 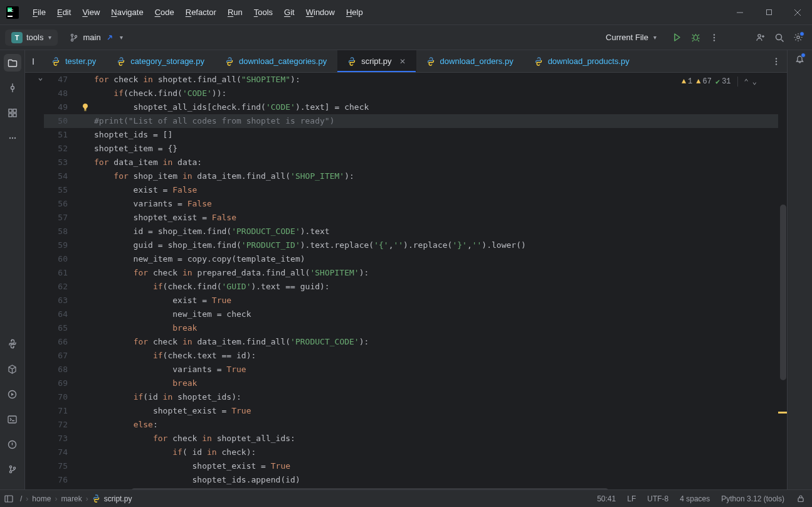 What do you see at coordinates (411, 176) in the screenshot?
I see `code-line: 54 for shop_item in data_item.find_all('…` at bounding box center [411, 176].